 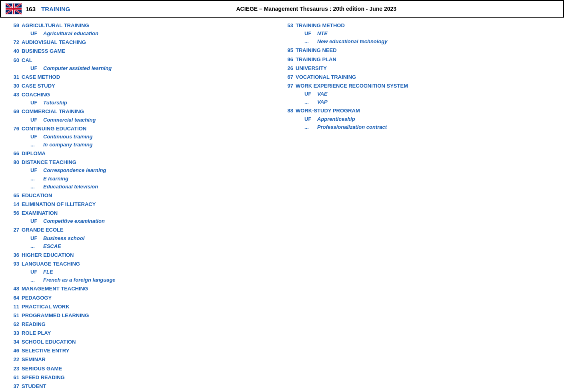 What do you see at coordinates (415, 127) in the screenshot?
I see `sub-entry: ...Professionalization contract` at bounding box center [415, 127].